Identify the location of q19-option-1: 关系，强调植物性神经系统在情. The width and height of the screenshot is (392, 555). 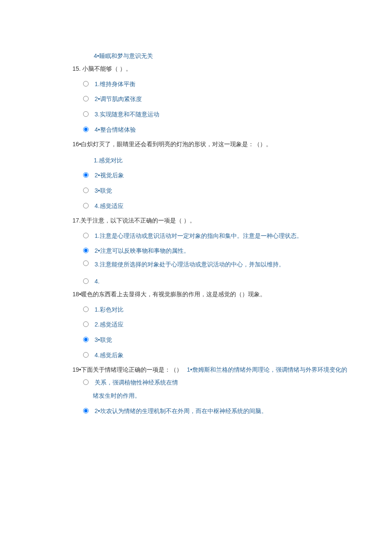
(232, 384).